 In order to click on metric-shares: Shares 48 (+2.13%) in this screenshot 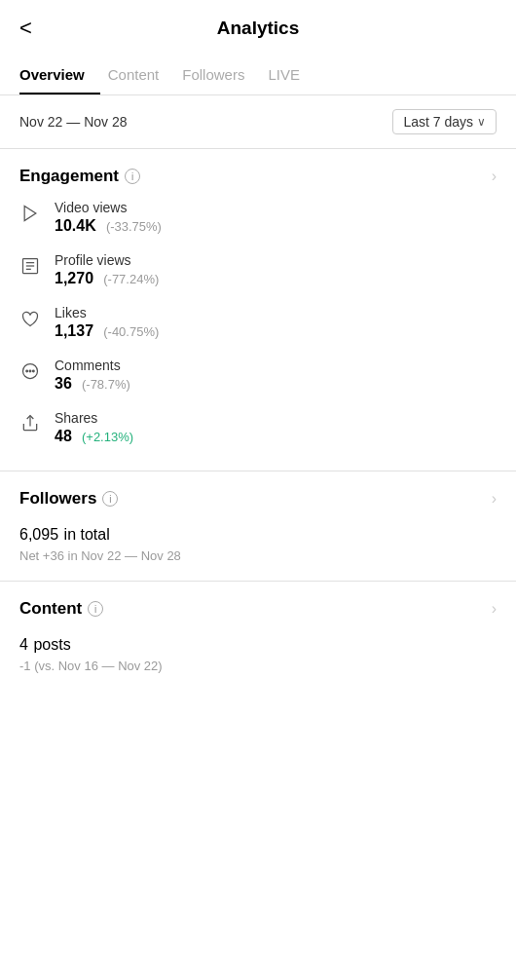, I will do `click(258, 428)`.